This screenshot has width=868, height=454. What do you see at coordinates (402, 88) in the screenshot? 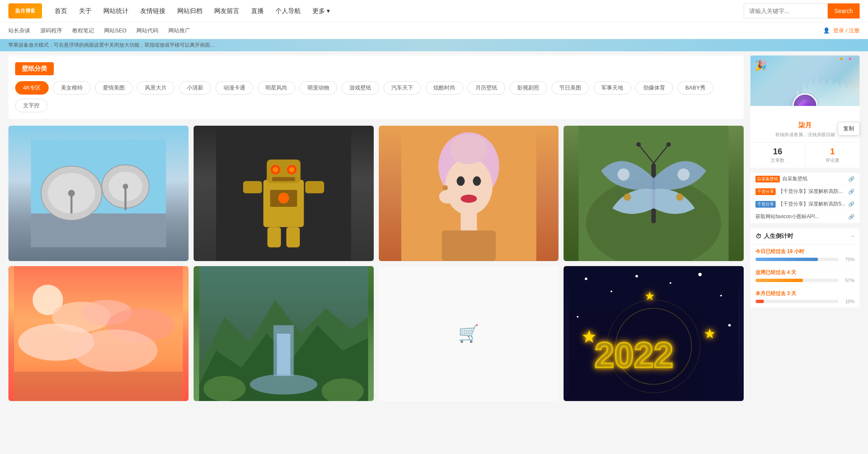
I see `tag-car: 汽车天下` at bounding box center [402, 88].